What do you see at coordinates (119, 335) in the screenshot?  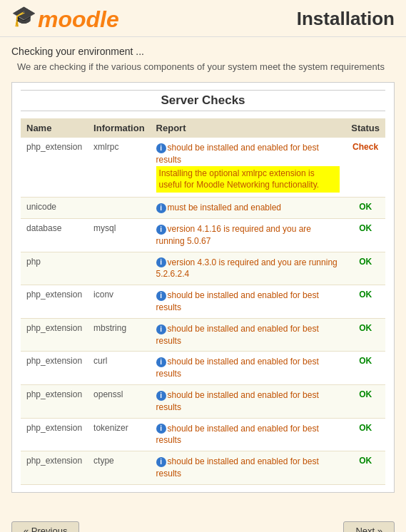 I see `cell-info: mbstring` at bounding box center [119, 335].